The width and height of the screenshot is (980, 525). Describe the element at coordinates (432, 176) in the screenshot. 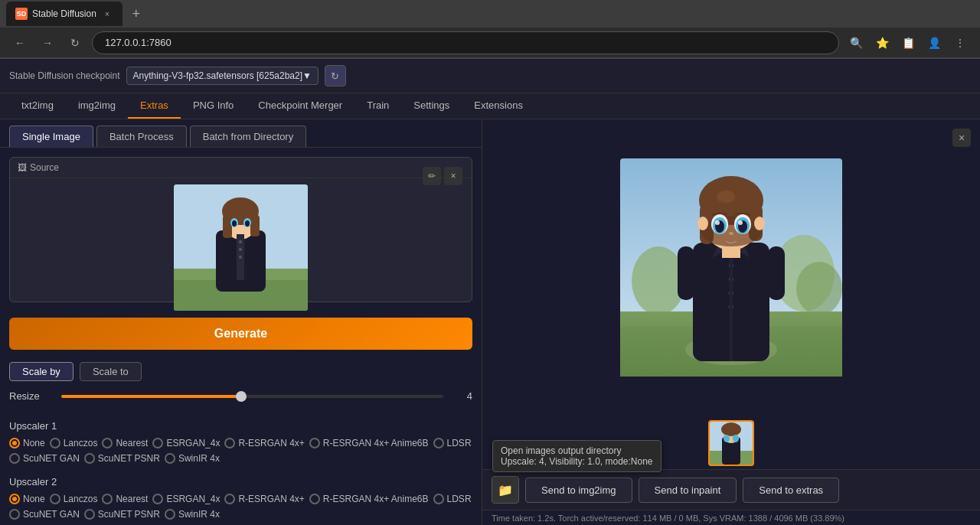

I see `edit-image-button: ✏` at that location.